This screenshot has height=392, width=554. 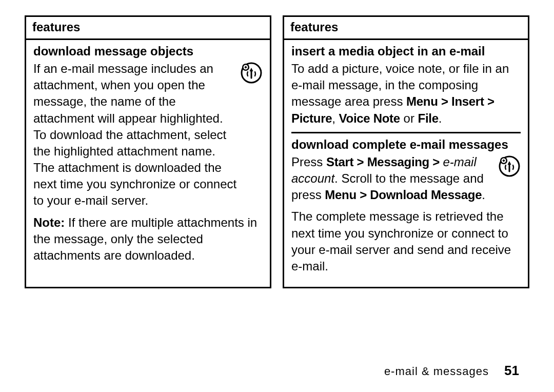 I want to click on footer-section-name: e-mail & messages, so click(x=437, y=371).